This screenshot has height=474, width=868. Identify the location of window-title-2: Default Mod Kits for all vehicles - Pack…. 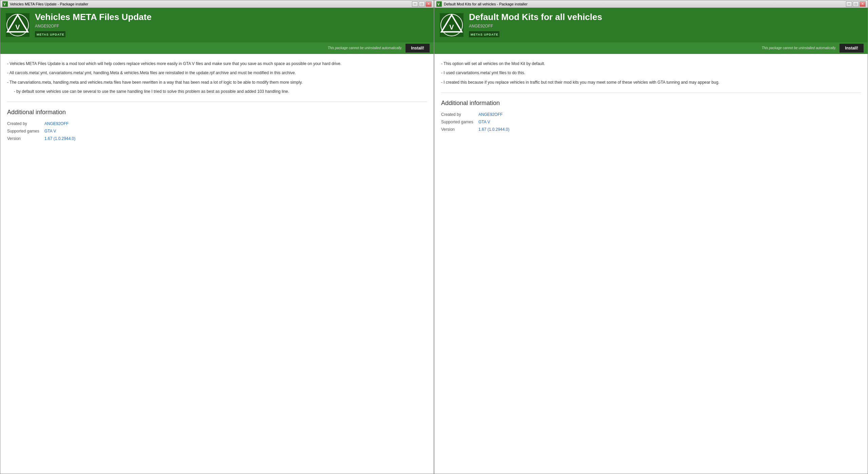
(645, 4).